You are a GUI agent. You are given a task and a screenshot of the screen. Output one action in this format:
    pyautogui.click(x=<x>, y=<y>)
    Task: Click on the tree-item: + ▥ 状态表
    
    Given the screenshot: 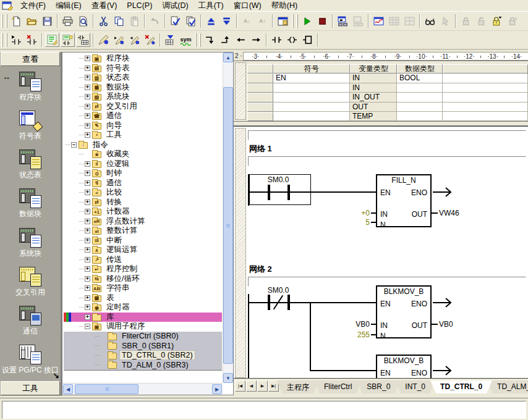 What is the action you would take?
    pyautogui.click(x=143, y=78)
    